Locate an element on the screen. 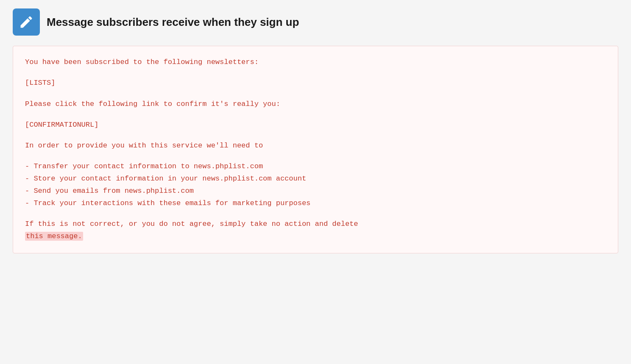 This screenshot has width=631, height=364. message-line: - Send you emails from news.phplist.com is located at coordinates (316, 192).